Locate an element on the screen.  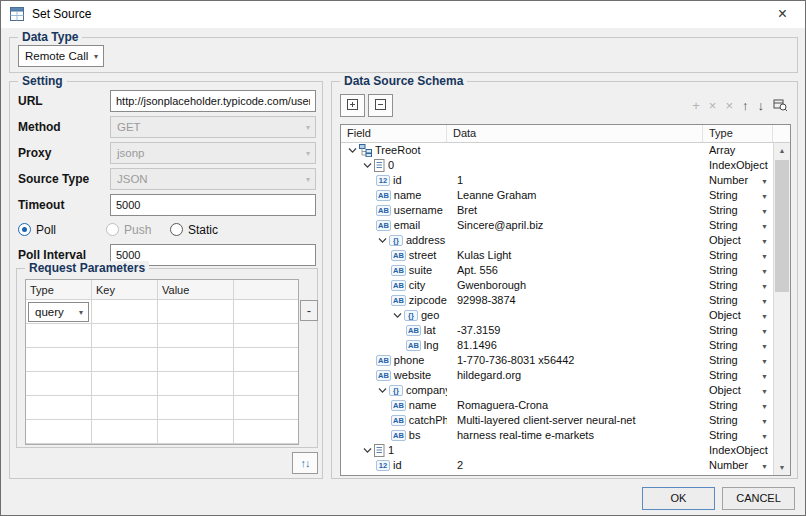
tree-row: ABsuiteApt. 556String▼ is located at coordinates (557, 270).